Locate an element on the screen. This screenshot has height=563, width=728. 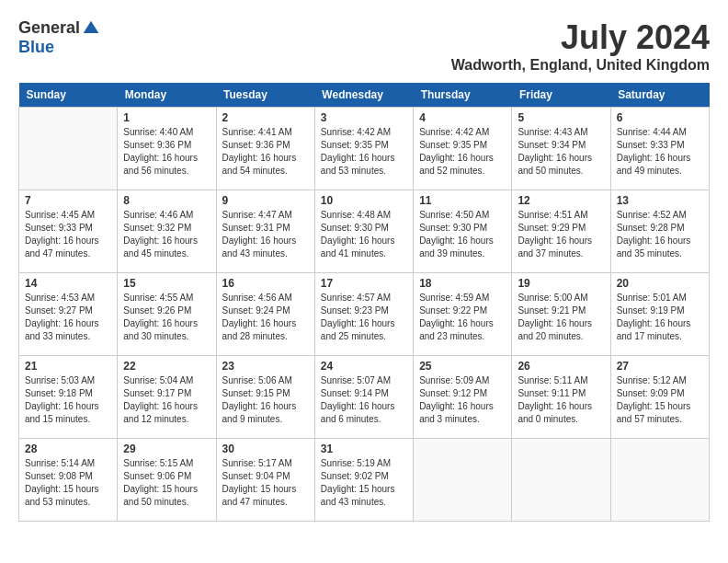
day-info: Sunrise: 4:44 AM Sunset: 9:33 PM Dayligh… is located at coordinates (660, 152).